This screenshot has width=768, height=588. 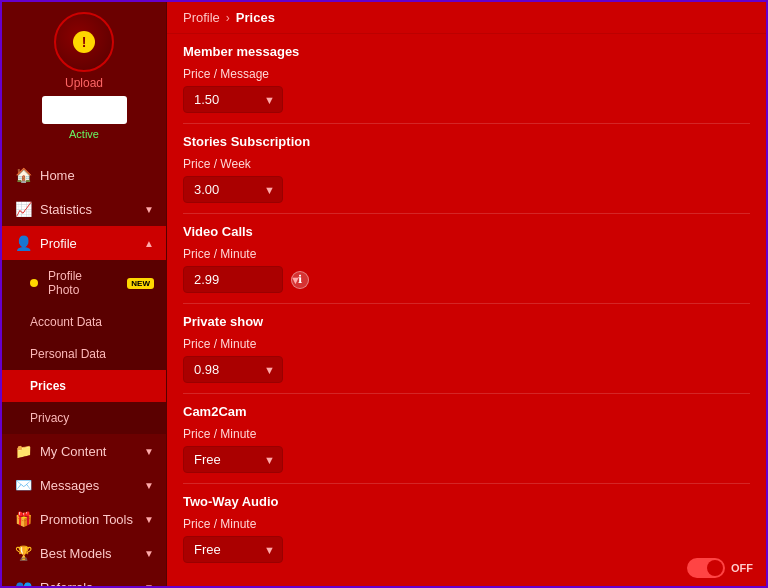 I want to click on sidebar-item-profile: 👤 Profile ▲, so click(x=84, y=243).